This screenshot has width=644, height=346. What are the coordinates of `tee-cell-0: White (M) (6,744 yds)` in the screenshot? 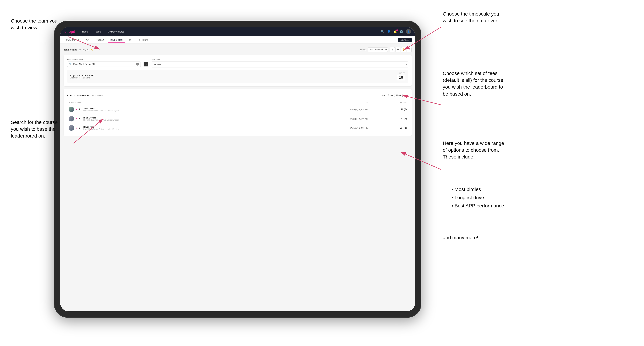 It's located at (327, 109).